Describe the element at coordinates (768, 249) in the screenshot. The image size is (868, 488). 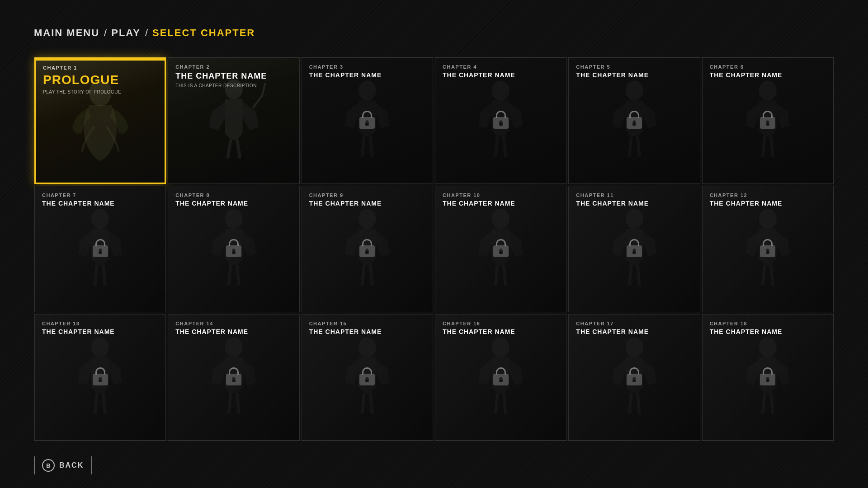
I see `chapter-cell-12: CHAPTER 12THE CHAPTER NAME` at that location.